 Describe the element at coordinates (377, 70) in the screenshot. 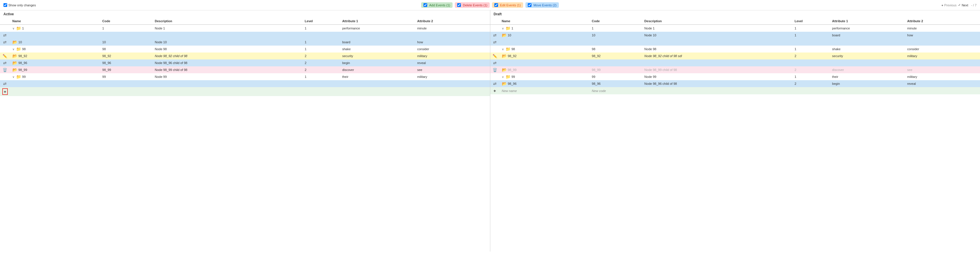

I see `attr1-cell: discover` at that location.